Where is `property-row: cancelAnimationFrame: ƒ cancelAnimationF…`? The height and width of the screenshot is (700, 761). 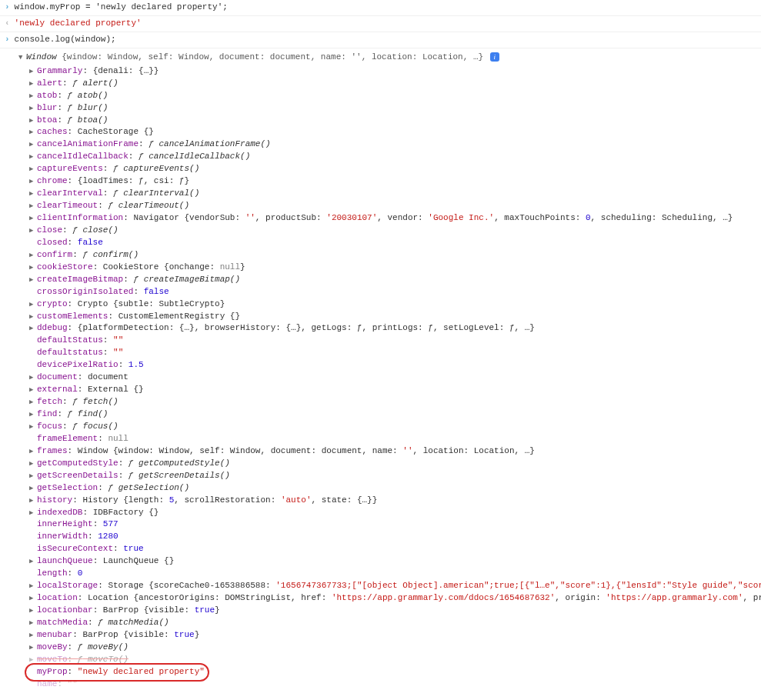 property-row: cancelAnimationFrame: ƒ cancelAnimationF… is located at coordinates (392, 145).